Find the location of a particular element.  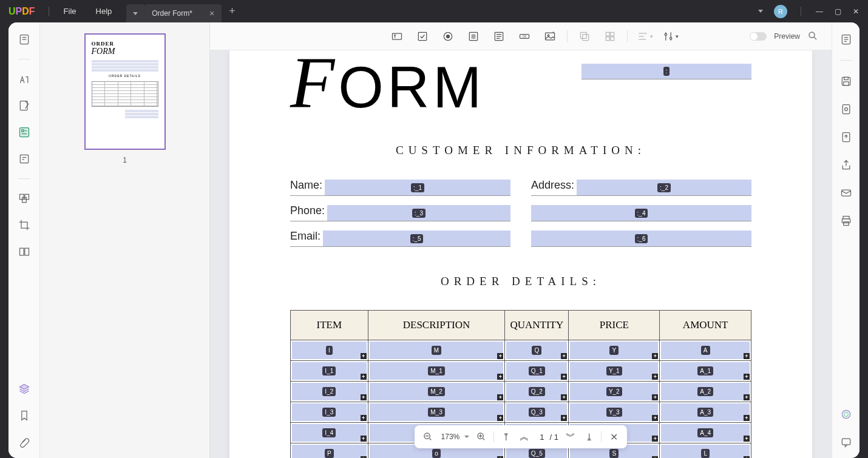

form-field: A_3 is located at coordinates (705, 413).